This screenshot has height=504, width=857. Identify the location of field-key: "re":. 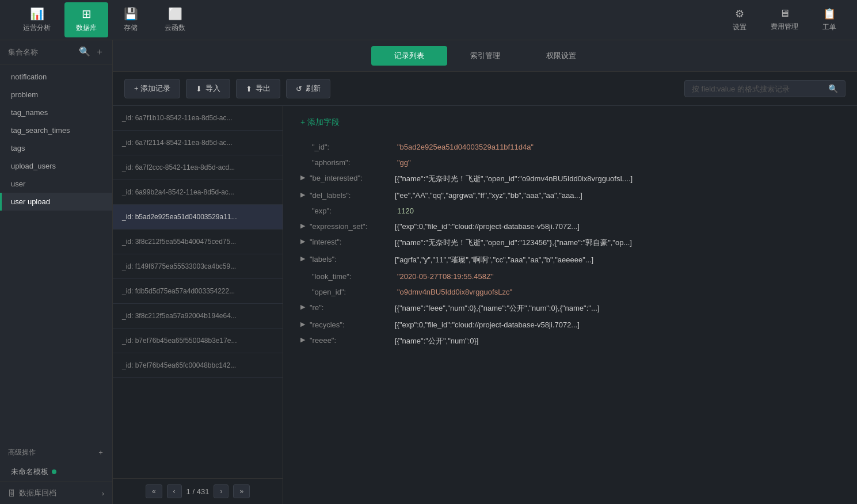
(350, 307).